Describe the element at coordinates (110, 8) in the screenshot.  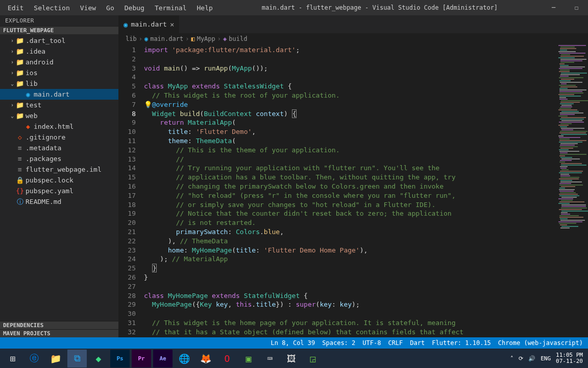
I see `menu-go: Go` at that location.